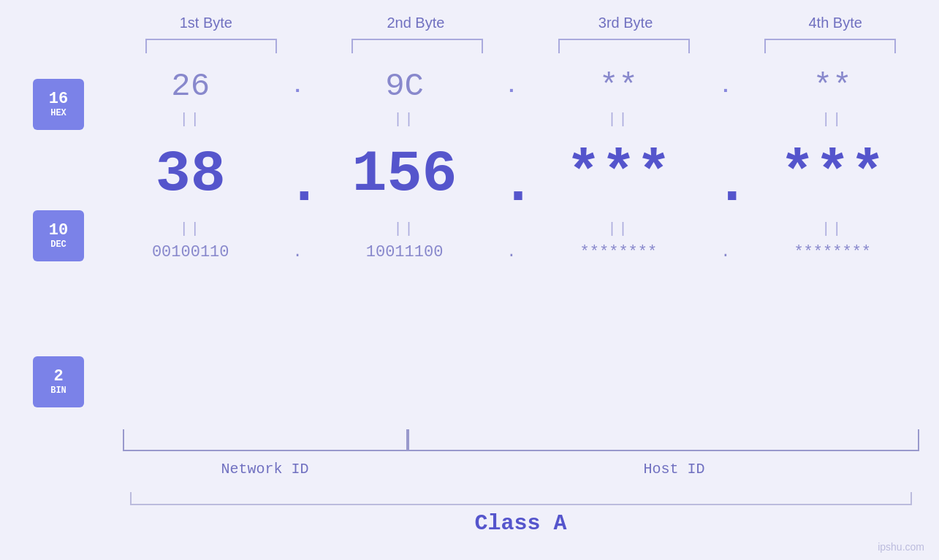 The width and height of the screenshot is (939, 560). Describe the element at coordinates (265, 440) in the screenshot. I see `network-id-bracket` at that location.